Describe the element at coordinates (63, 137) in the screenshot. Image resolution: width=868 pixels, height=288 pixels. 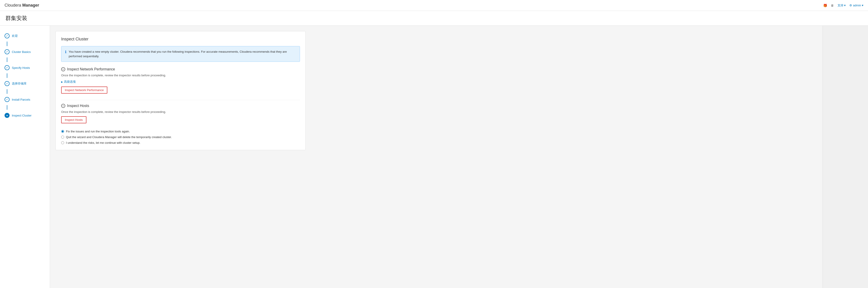
I see `radio-quit` at that location.